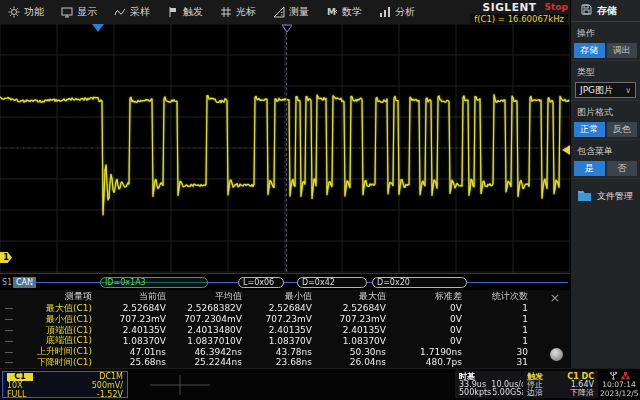  Describe the element at coordinates (98, 28) in the screenshot. I see `horizontal-reference-marker` at that location.